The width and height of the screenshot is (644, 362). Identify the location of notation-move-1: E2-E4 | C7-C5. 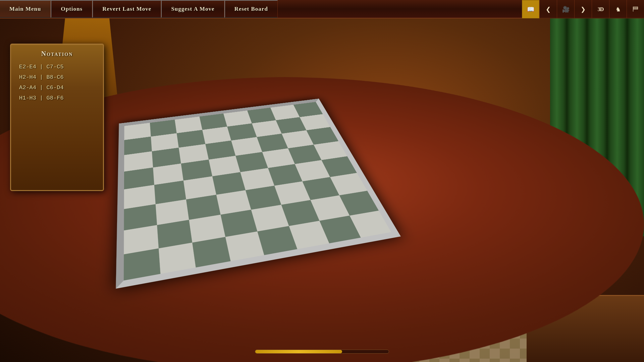
(57, 67).